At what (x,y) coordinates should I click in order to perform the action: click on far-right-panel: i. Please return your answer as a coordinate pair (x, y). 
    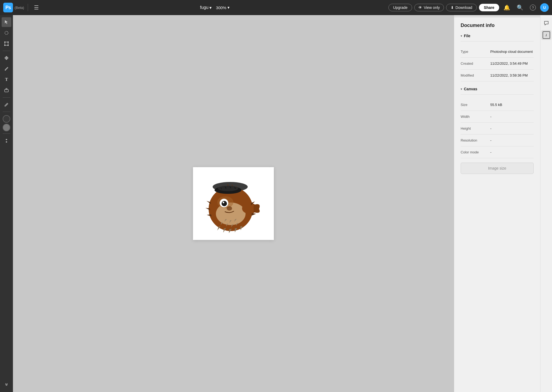
    Looking at the image, I should click on (546, 204).